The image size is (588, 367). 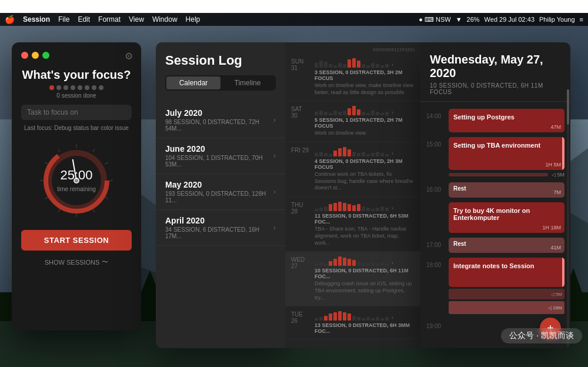 What do you see at coordinates (353, 323) in the screenshot?
I see `list-item: TUE 26` at bounding box center [353, 323].